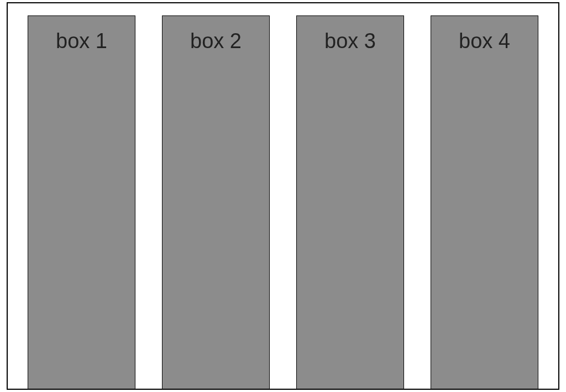 The image size is (566, 392). I want to click on box-2-label: box 2, so click(216, 41).